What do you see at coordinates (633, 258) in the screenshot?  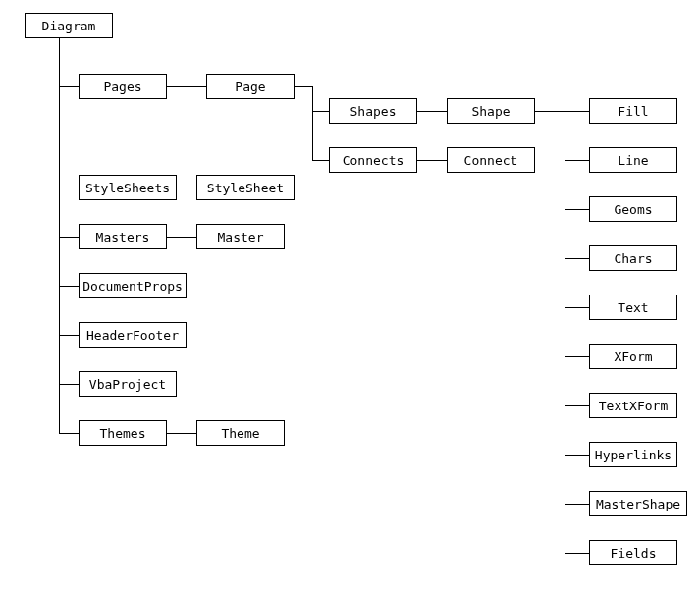 I see `node-chars: Chars` at bounding box center [633, 258].